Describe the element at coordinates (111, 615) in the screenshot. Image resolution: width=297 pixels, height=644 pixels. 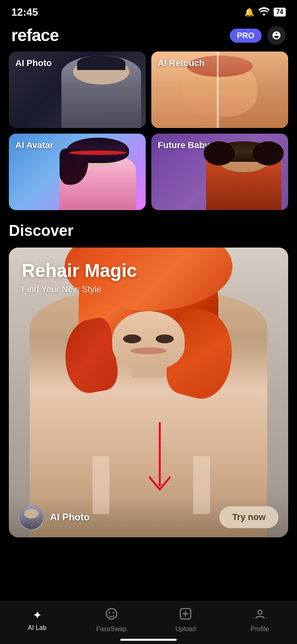
I see `faceswap-icon` at that location.